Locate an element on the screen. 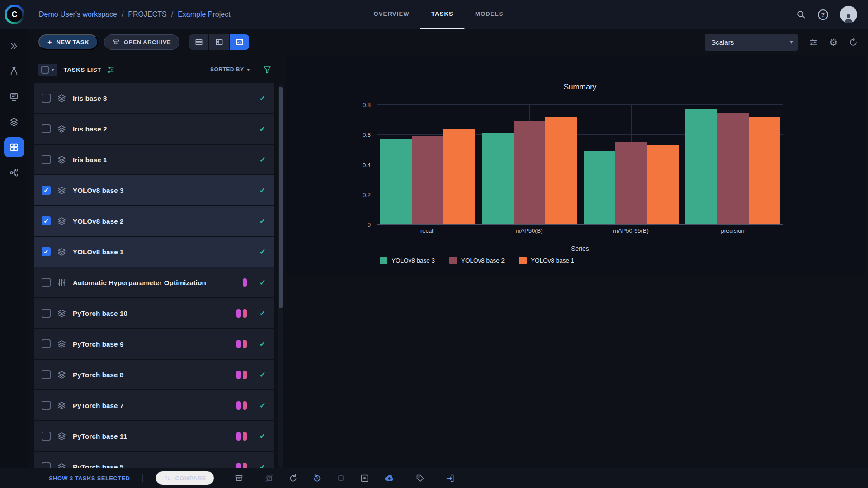 This screenshot has height=488, width=868. app-sidebar is located at coordinates (14, 249).